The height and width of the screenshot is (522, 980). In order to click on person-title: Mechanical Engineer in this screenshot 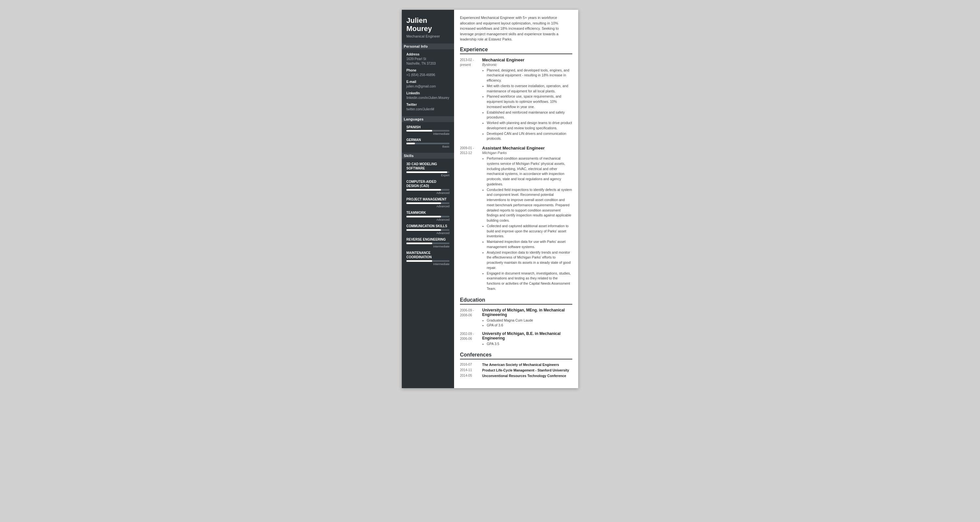, I will do `click(428, 36)`.